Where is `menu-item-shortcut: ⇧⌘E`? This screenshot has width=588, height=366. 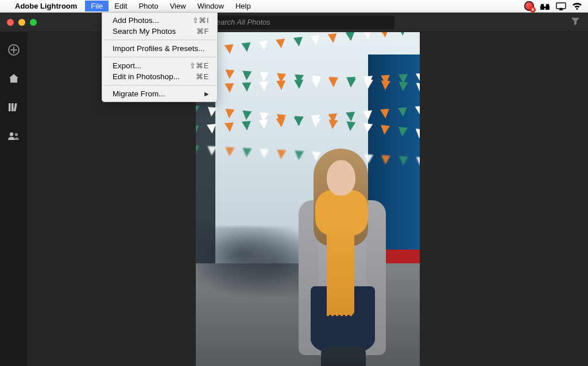
menu-item-shortcut: ⇧⌘E is located at coordinates (199, 65).